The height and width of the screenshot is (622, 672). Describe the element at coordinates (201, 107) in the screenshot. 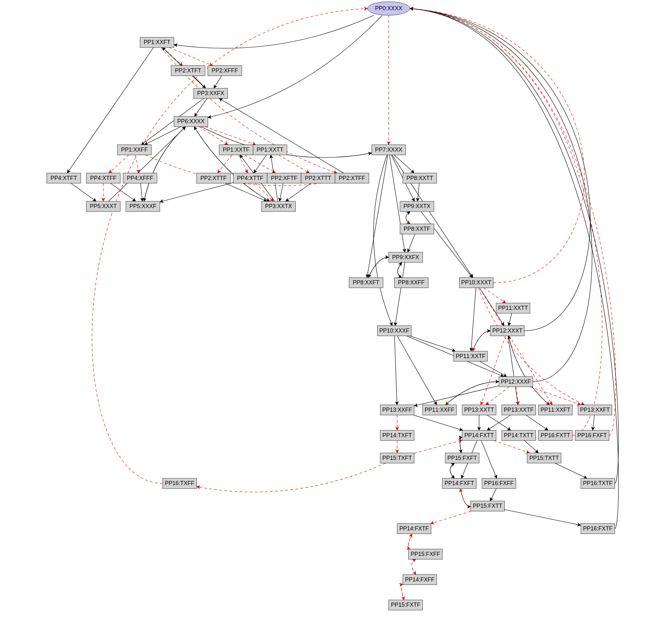

I see `edge-PP3_XXFX-to-PP6_XXXX` at that location.